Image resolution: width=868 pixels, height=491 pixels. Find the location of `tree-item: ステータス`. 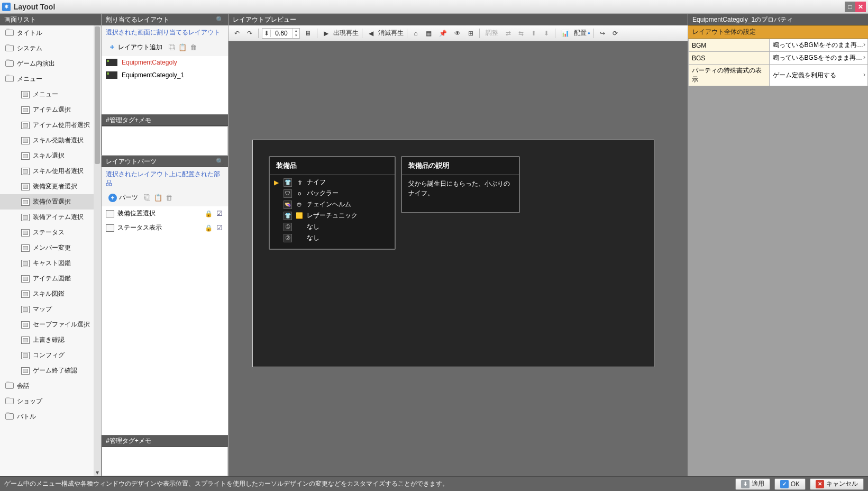

tree-item: ステータス is located at coordinates (51, 233).